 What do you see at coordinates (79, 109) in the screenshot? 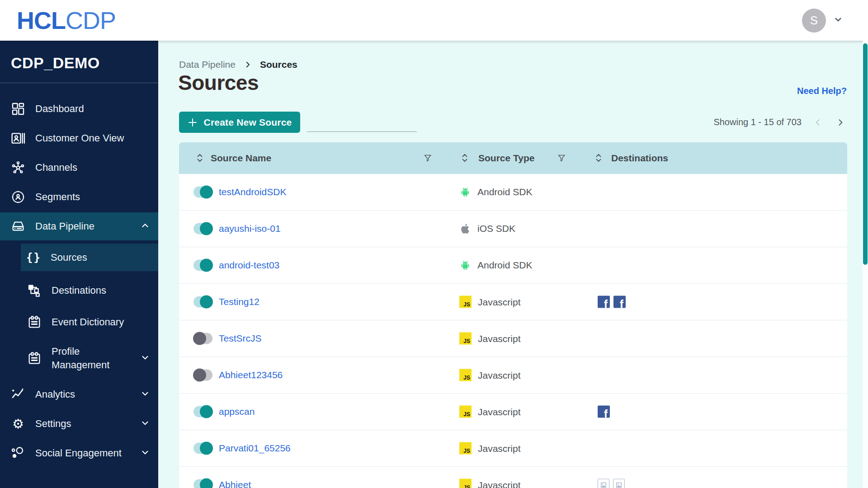
I see `sidebar-item-dashboard: Dashboard` at bounding box center [79, 109].